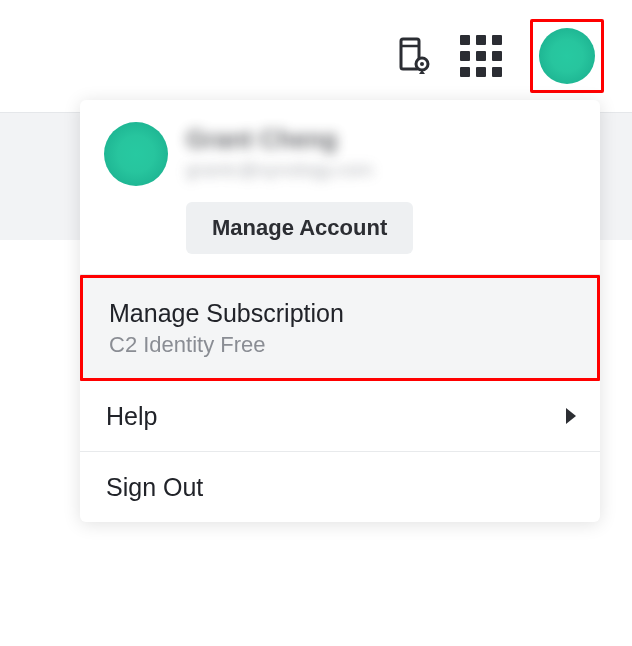 Image resolution: width=632 pixels, height=646 pixels. Describe the element at coordinates (154, 487) in the screenshot. I see `menu-item-label: Sign Out` at that location.